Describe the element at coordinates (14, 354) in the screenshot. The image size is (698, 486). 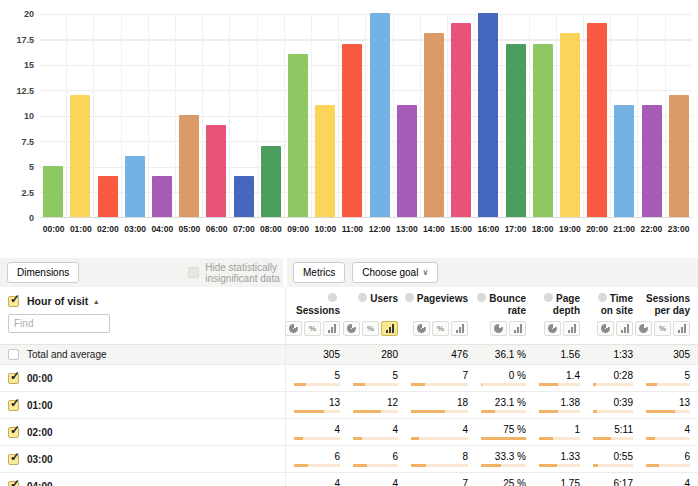
I see `total-row-checkbox` at that location.